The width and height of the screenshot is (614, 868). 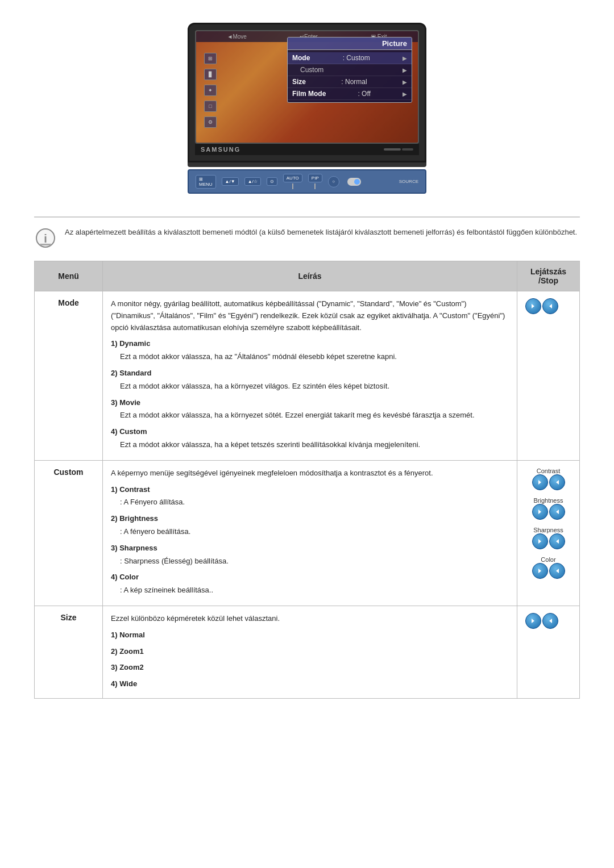 What do you see at coordinates (310, 652) in the screenshot?
I see `td-desc-size: Ezzel különbözo képméretek közül lehet v…` at bounding box center [310, 652].